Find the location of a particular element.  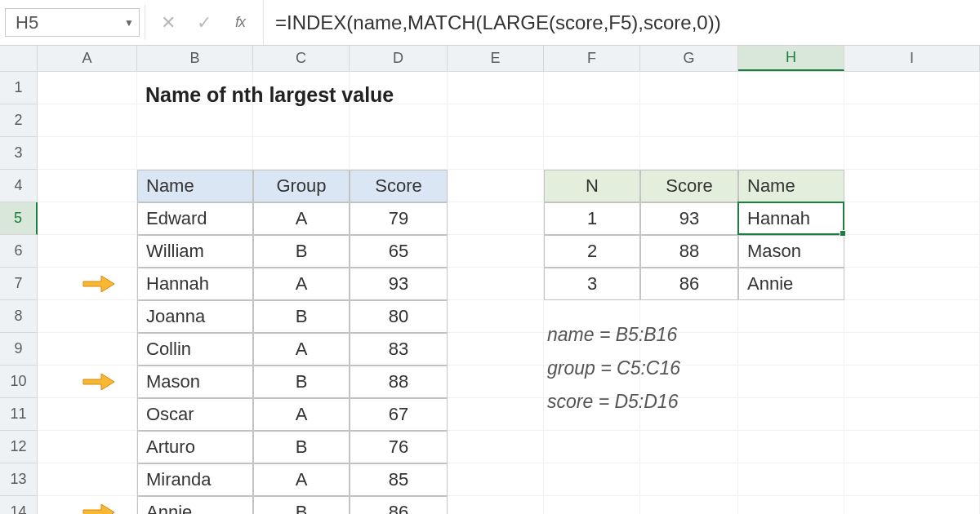

table1-name: Mason is located at coordinates (195, 382).